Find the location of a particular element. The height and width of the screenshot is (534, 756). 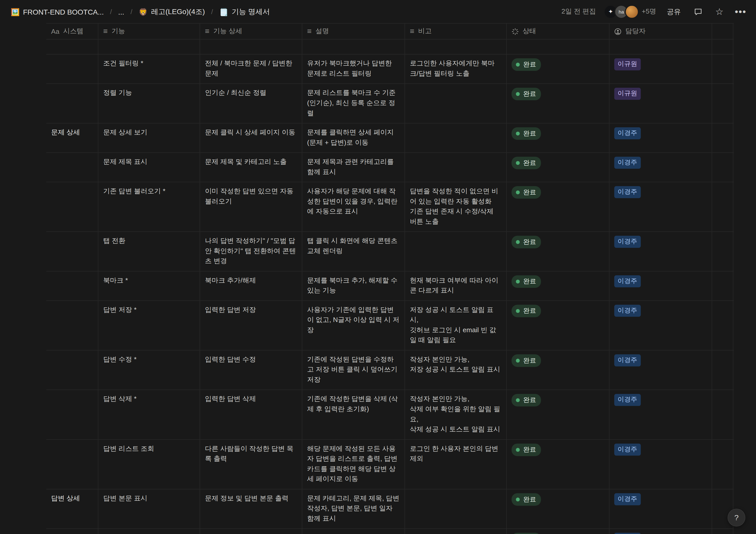

cell-feature-detail: 나의 답변 작성하기" / "모범 답안 확인하기" 탭 전환하여 콘텐츠 변경 is located at coordinates (251, 252).